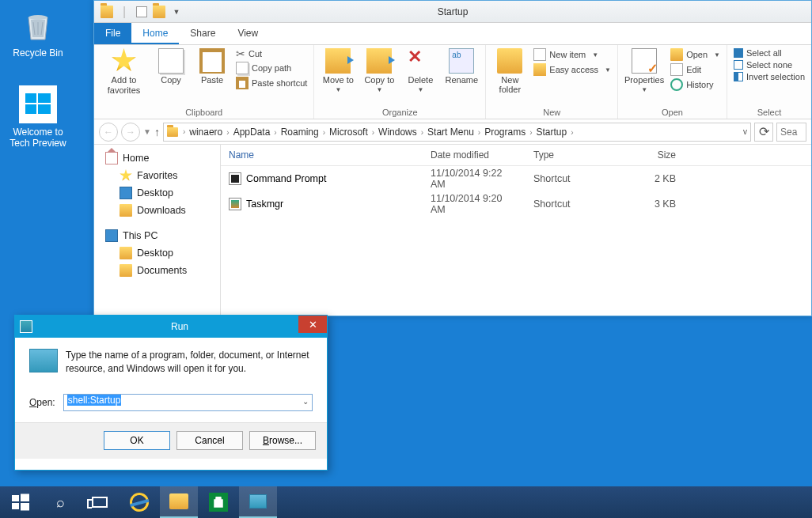 The width and height of the screenshot is (812, 518). I want to click on sidebar-item-pc-desktop: Desktop, so click(157, 253).